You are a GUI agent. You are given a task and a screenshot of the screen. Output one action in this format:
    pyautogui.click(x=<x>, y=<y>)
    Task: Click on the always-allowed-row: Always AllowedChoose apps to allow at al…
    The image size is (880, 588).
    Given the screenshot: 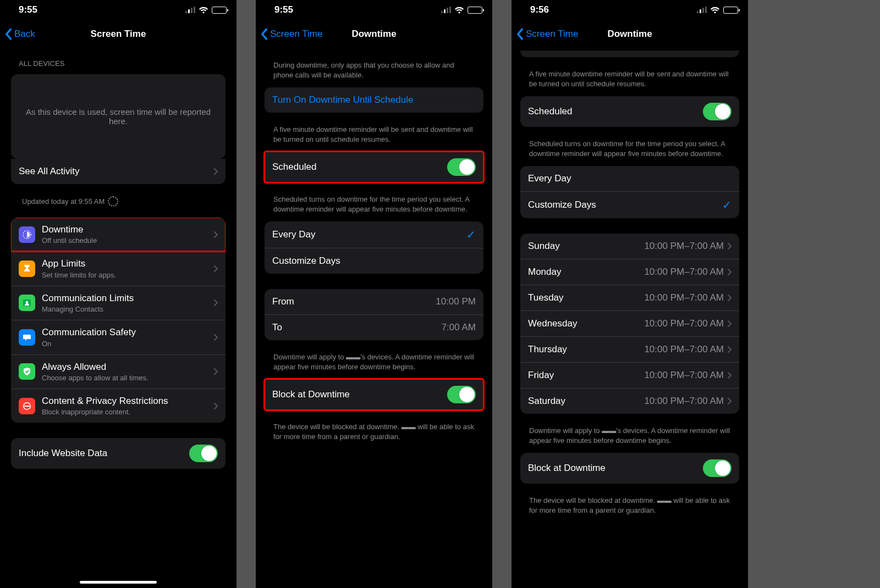 What is the action you would take?
    pyautogui.click(x=118, y=371)
    